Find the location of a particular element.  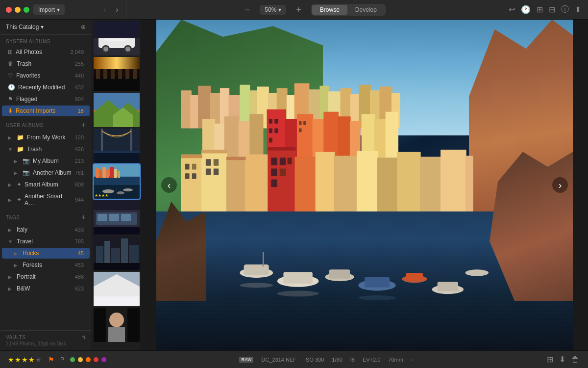

vaults-section: Vaults ⇅ 2,049 Photos, 32gb on Disk is located at coordinates (46, 341).